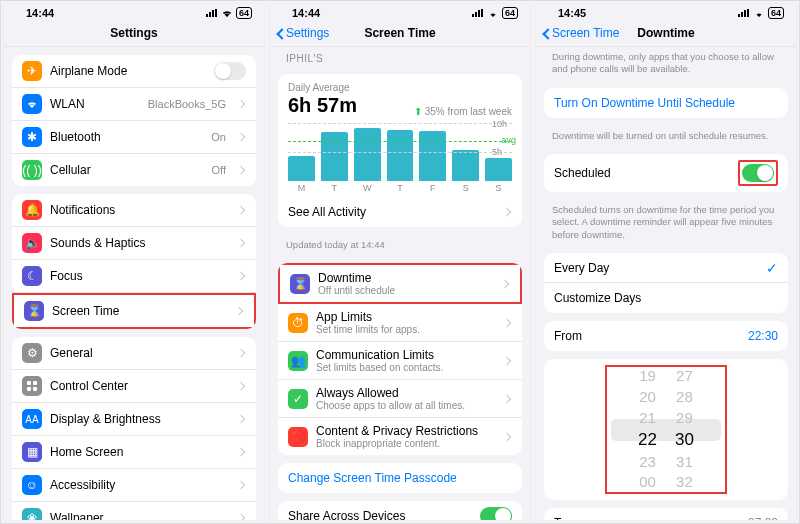 Image resolution: width=800 pixels, height=524 pixels. Describe the element at coordinates (134, 511) in the screenshot. I see `row-wallpaper: ❀ Wallpaper` at that location.